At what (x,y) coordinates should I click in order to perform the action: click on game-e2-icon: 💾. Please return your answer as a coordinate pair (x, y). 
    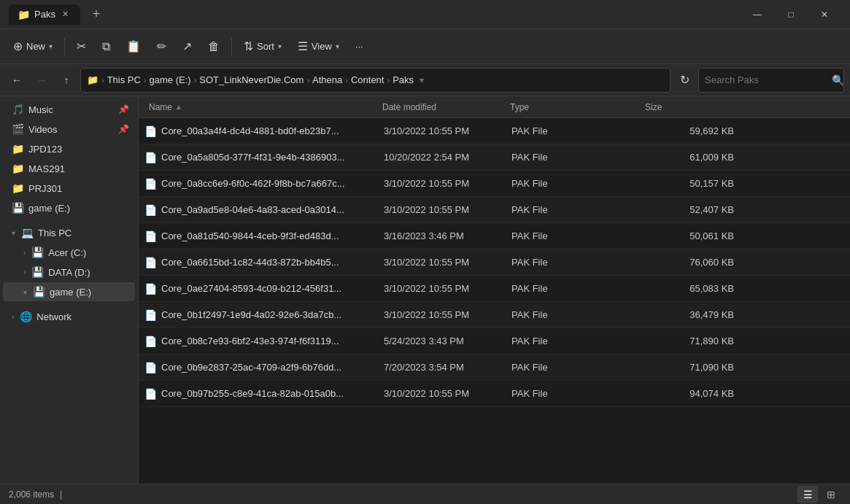
    Looking at the image, I should click on (39, 292).